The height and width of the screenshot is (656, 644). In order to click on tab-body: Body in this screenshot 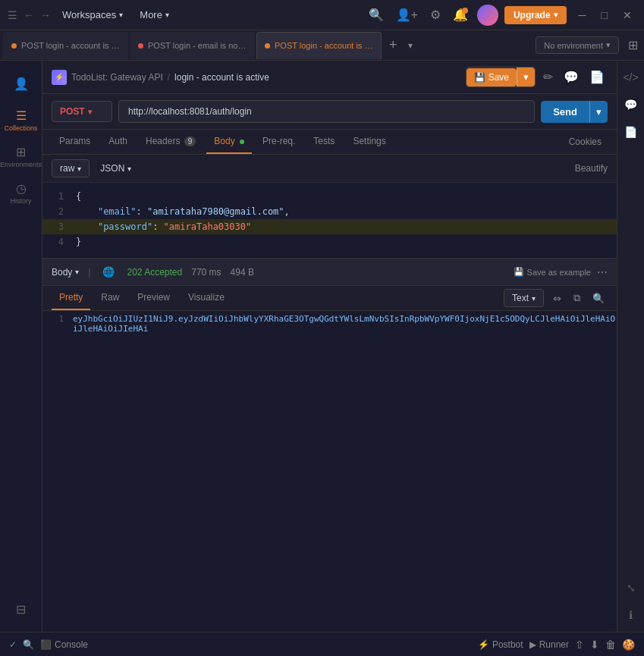, I will do `click(229, 142)`.